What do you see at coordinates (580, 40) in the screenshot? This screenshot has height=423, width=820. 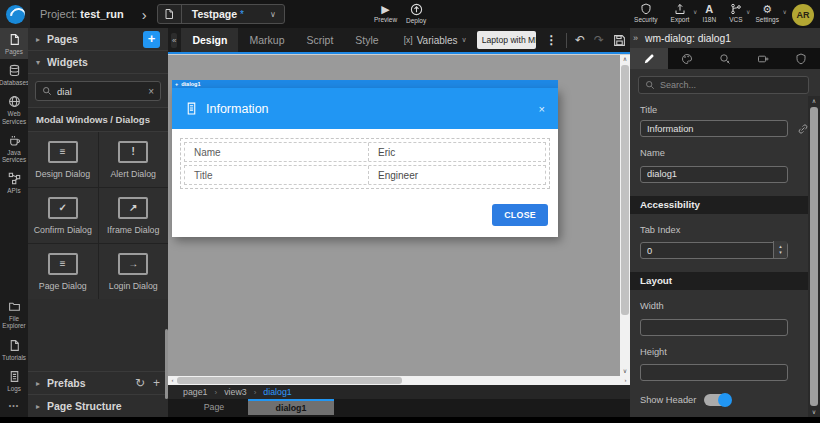 I see `undo-button: ↶` at bounding box center [580, 40].